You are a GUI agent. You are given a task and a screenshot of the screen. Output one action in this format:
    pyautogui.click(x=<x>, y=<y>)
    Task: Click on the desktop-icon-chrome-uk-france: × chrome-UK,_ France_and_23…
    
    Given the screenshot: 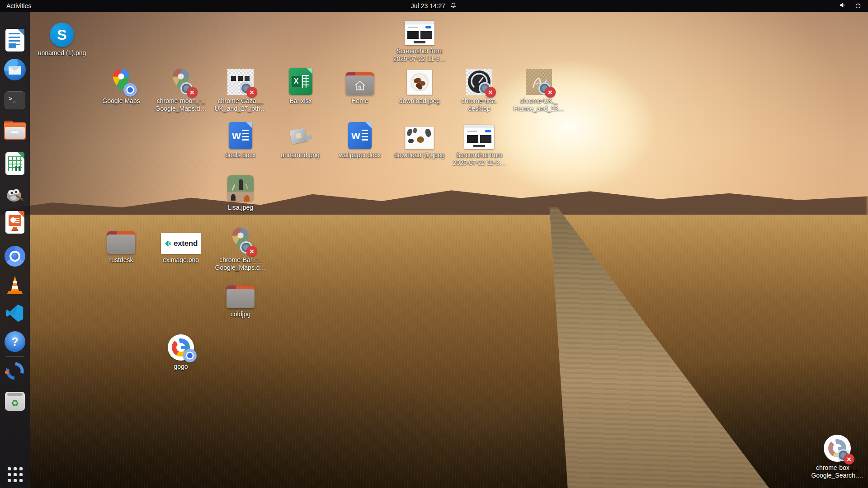 What is the action you would take?
    pyautogui.click(x=539, y=89)
    